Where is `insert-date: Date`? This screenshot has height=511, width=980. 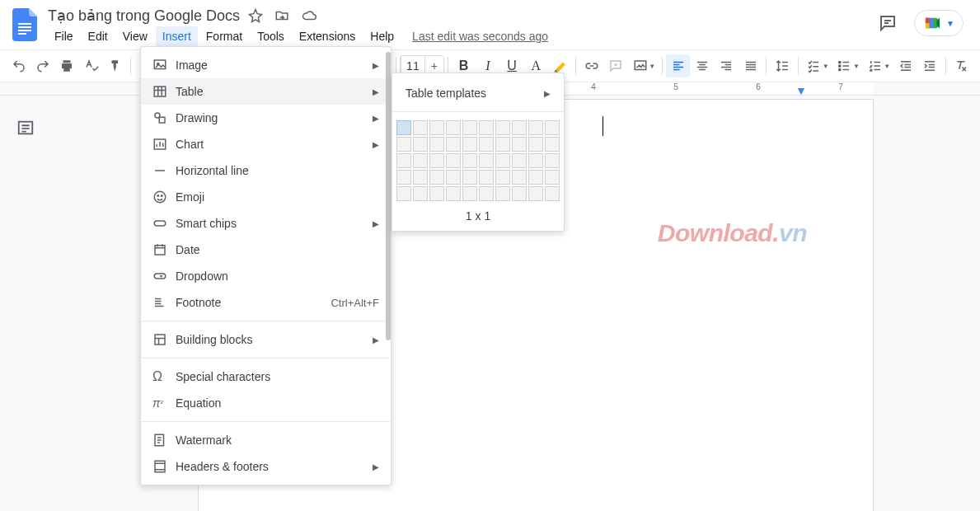 insert-date: Date is located at coordinates (265, 250).